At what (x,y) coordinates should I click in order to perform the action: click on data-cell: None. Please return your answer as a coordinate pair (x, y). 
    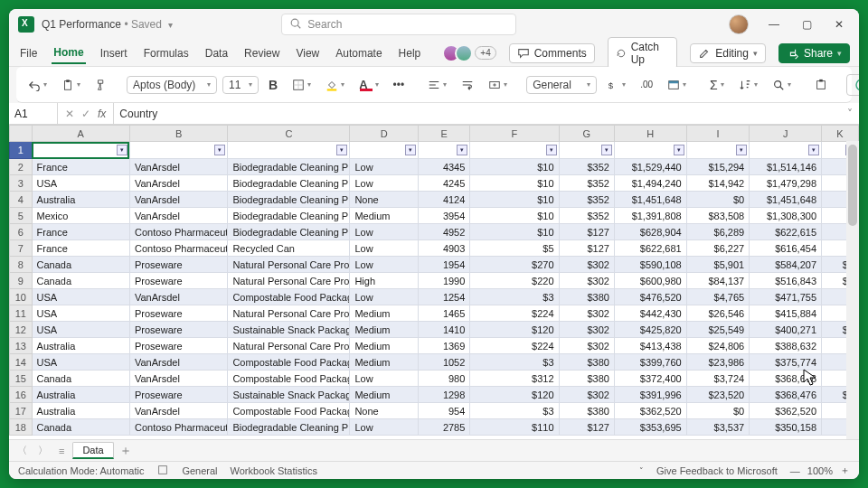
    Looking at the image, I should click on (384, 200).